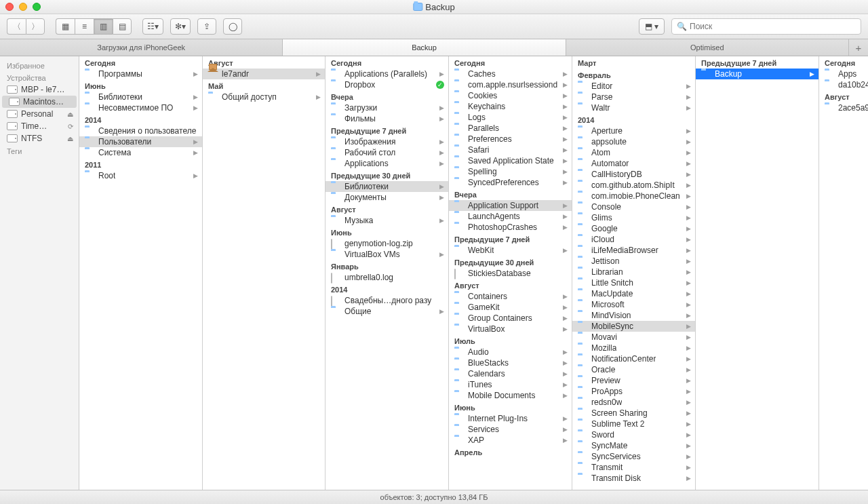 Image resolution: width=868 pixels, height=504 pixels. Describe the element at coordinates (633, 250) in the screenshot. I see `list-item: iLifeMediaBrowser▶` at that location.